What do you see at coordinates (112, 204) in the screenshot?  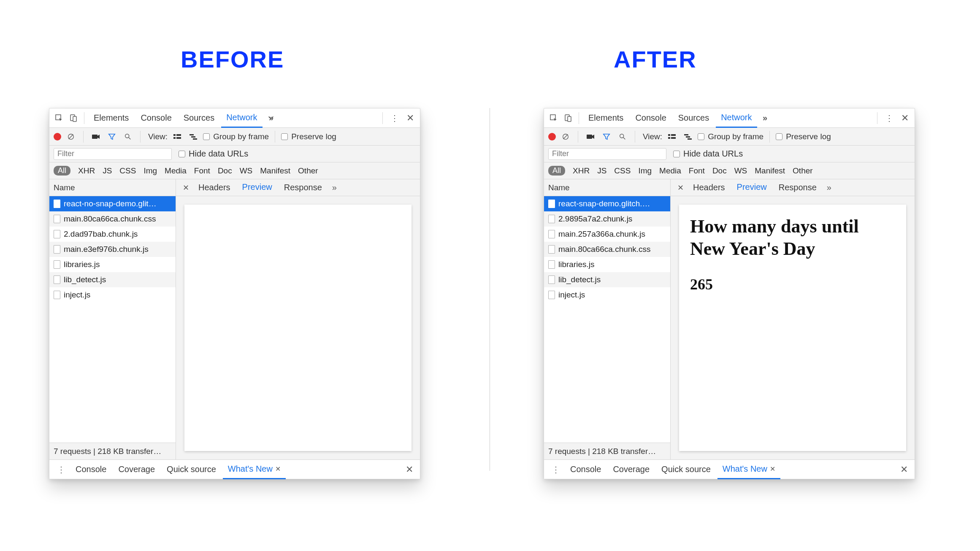 I see `request-row: react-no-snap-demo.glit…` at bounding box center [112, 204].